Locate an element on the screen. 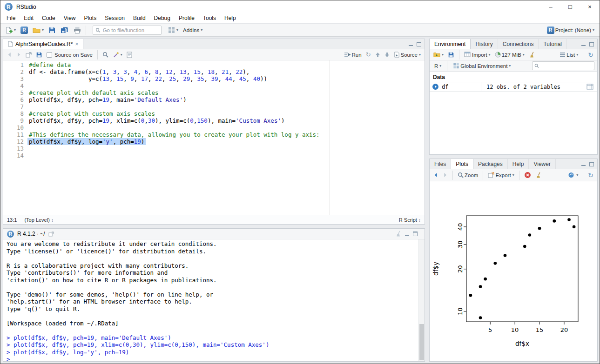  console-scrollbar is located at coordinates (422, 300).